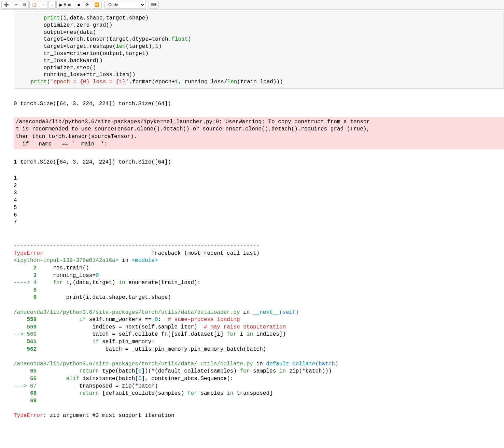  I want to click on stdout-line: 0 torch.Size([64, 3, 224, 224]) torch.Si…, so click(259, 104).